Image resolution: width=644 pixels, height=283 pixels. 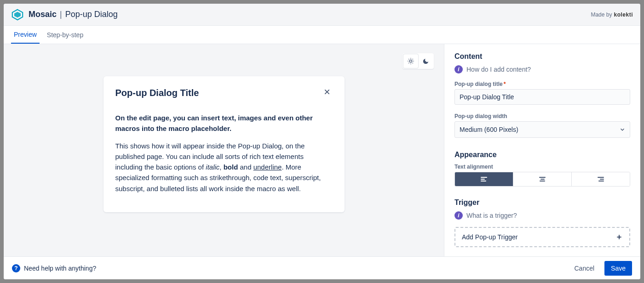 What do you see at coordinates (542, 130) in the screenshot?
I see `width-select: Medium (600 Pixels)` at bounding box center [542, 130].